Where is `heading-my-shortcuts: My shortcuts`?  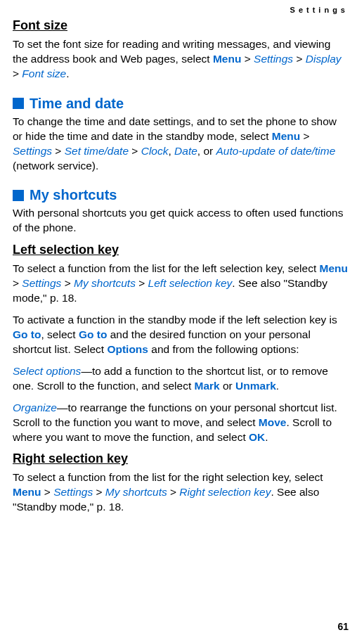
heading-my-shortcuts: My shortcuts is located at coordinates (181, 195).